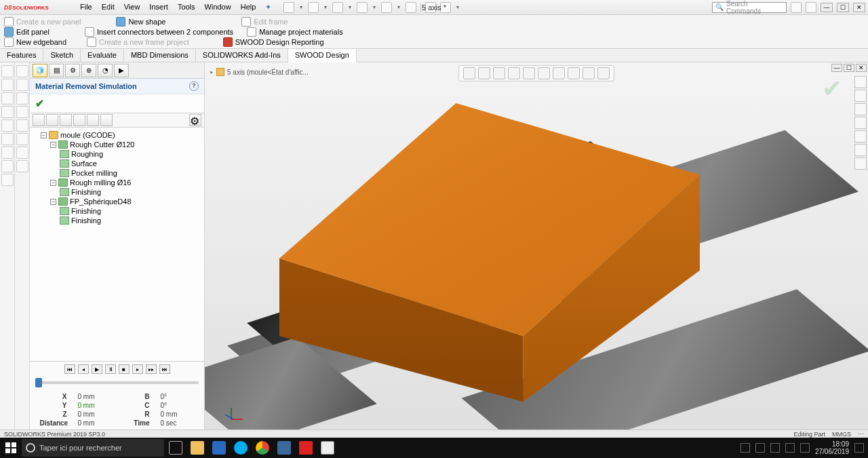 This screenshot has width=868, height=458. What do you see at coordinates (811, 7) in the screenshot?
I see `help-icon` at bounding box center [811, 7].